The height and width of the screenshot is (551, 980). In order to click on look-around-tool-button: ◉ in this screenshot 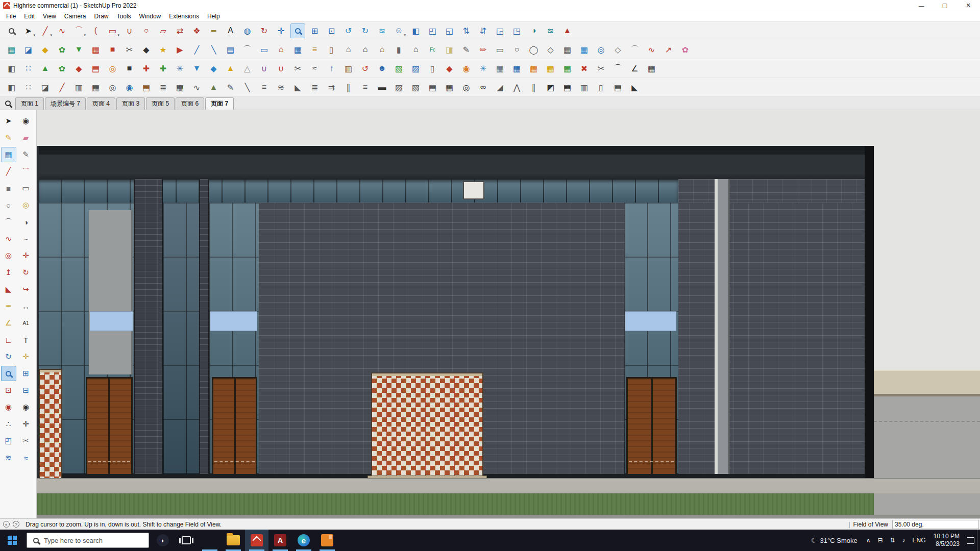, I will do `click(26, 407)`.